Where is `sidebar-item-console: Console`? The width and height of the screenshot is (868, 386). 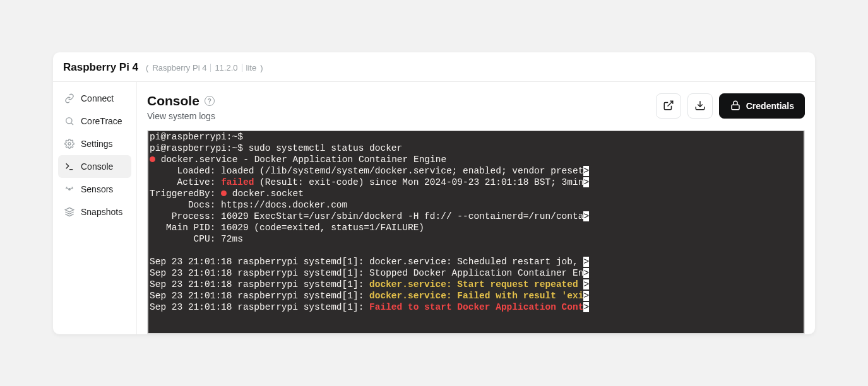
sidebar-item-console: Console is located at coordinates (95, 167).